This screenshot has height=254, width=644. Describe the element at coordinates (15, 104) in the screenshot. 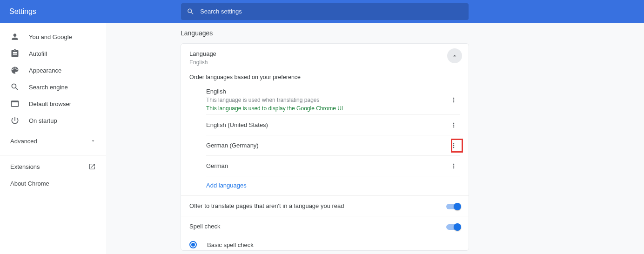

I see `browser-icon` at that location.